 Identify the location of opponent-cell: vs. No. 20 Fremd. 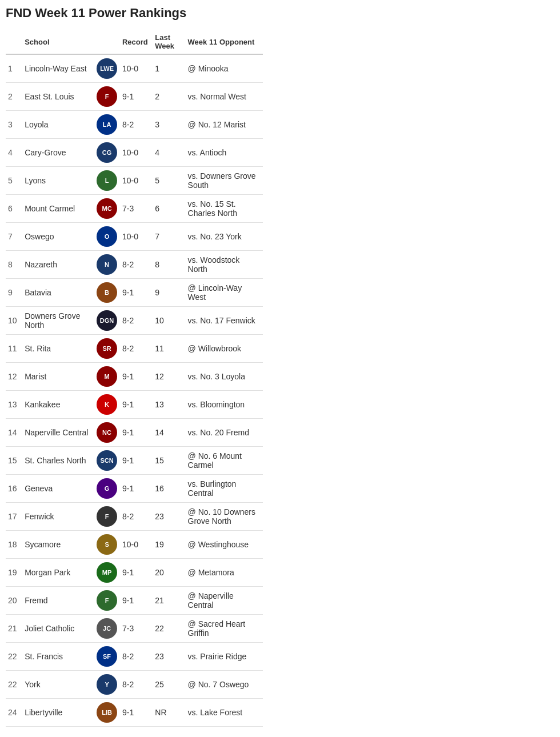
(224, 433).